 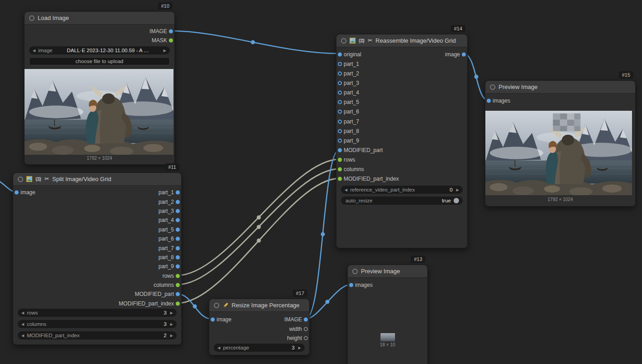 I want to click on port-columns-in, so click(x=340, y=170).